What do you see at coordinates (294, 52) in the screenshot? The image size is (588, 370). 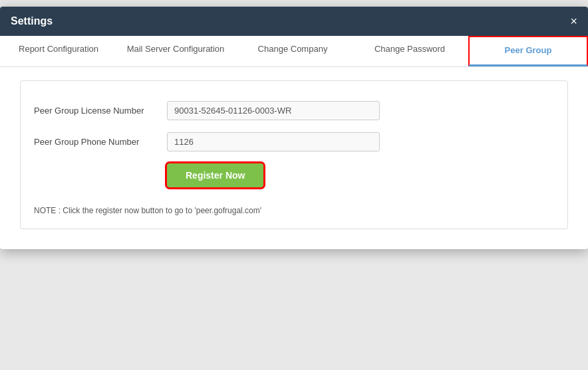 I see `tabs-container: Report Configuration Mail Server Configu…` at bounding box center [294, 52].